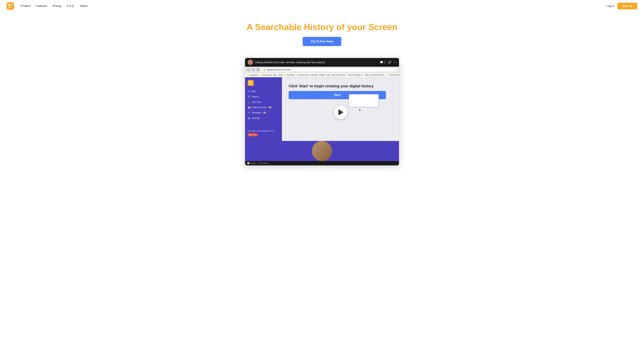  Describe the element at coordinates (42, 6) in the screenshot. I see `nav-features: Features` at that location.